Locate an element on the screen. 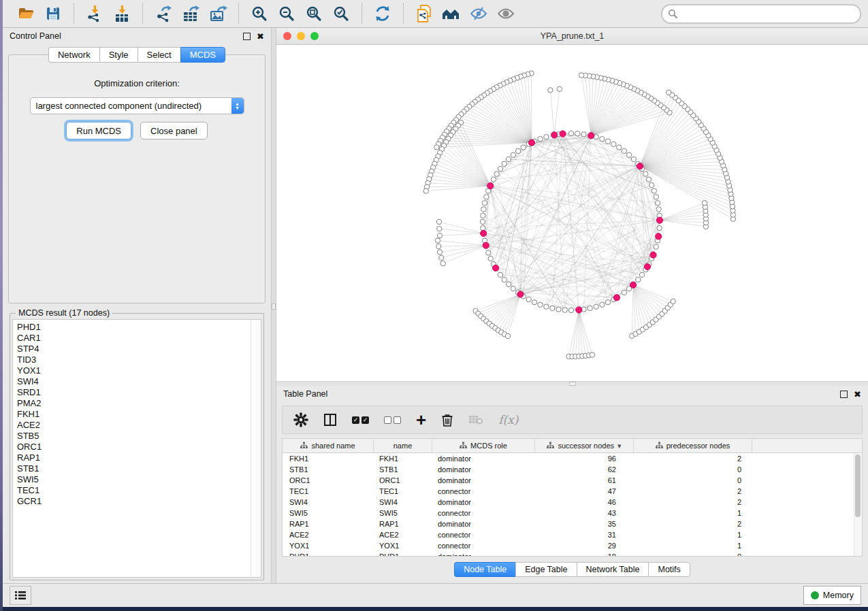 This screenshot has width=868, height=611. tab-edge-table: Edge Table is located at coordinates (546, 569).